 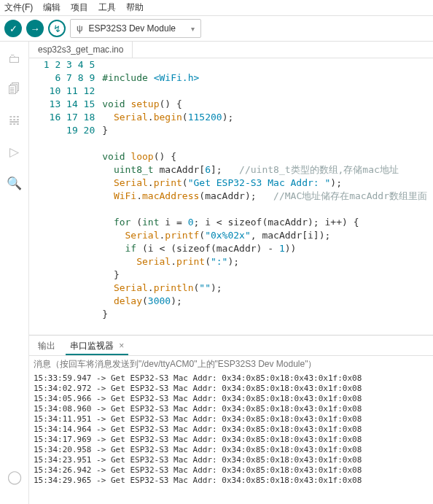 What do you see at coordinates (19, 7) in the screenshot?
I see `menu-file: 文件(F)` at bounding box center [19, 7].